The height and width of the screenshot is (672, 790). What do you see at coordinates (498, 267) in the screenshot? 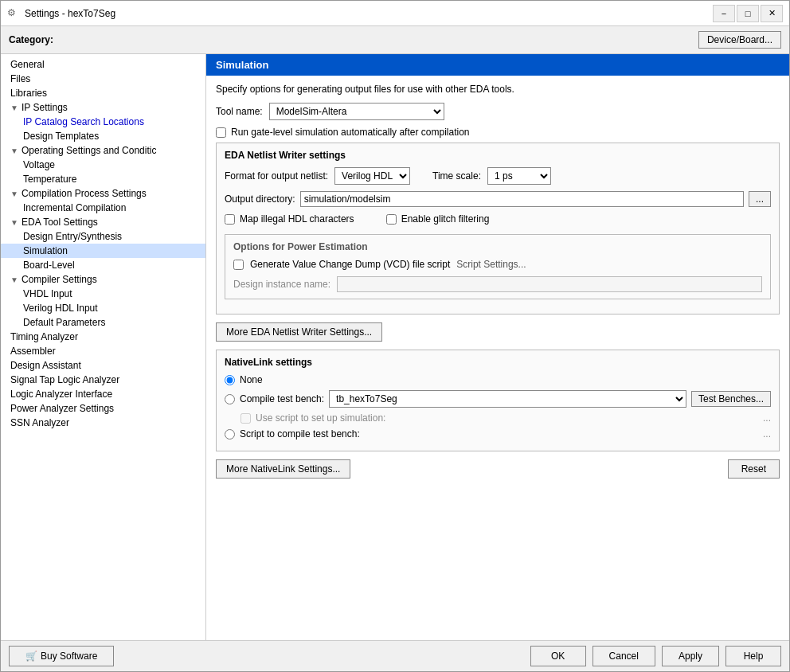
I see `power-estimation-section: Options for Power Estimation Generate Va…` at bounding box center [498, 267].